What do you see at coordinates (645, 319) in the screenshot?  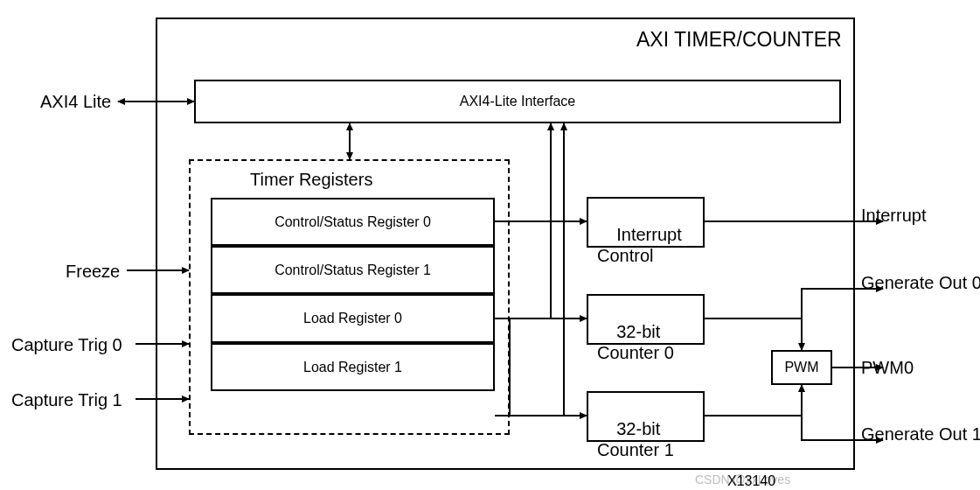 I see `counter0-block: 32-bit Counter 0` at bounding box center [645, 319].